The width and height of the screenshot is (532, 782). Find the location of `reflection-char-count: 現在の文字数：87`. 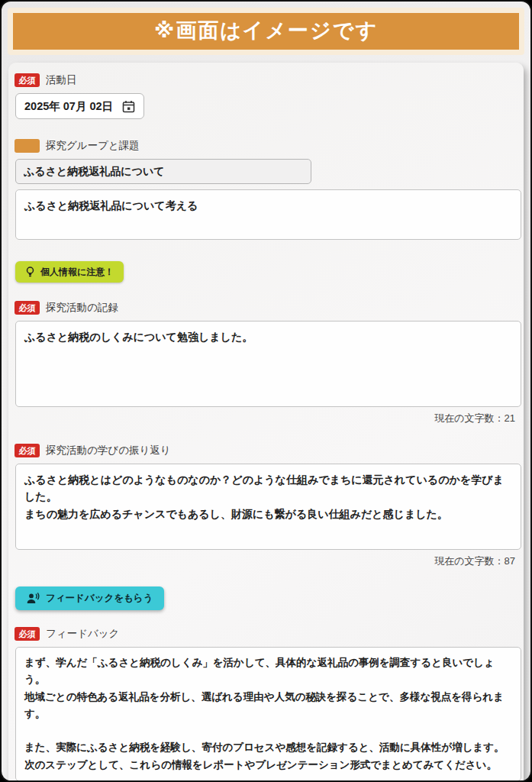

reflection-char-count: 現在の文字数：87 is located at coordinates (265, 561).